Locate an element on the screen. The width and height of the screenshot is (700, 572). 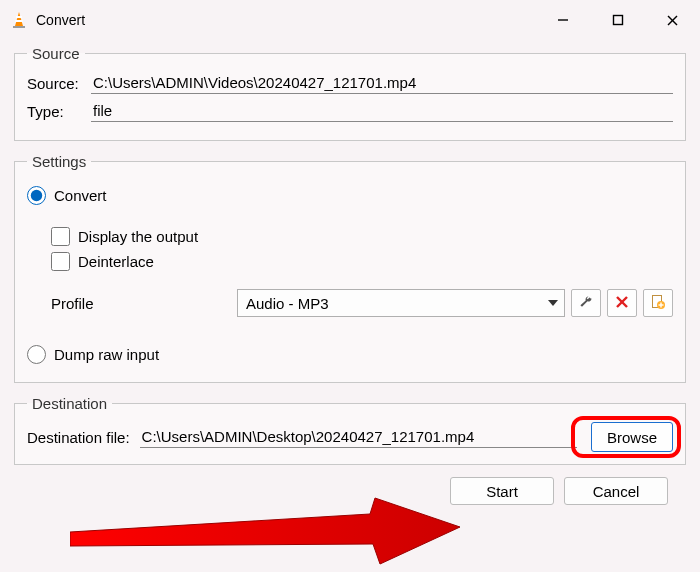
chevron-down-icon is located at coordinates (553, 303).